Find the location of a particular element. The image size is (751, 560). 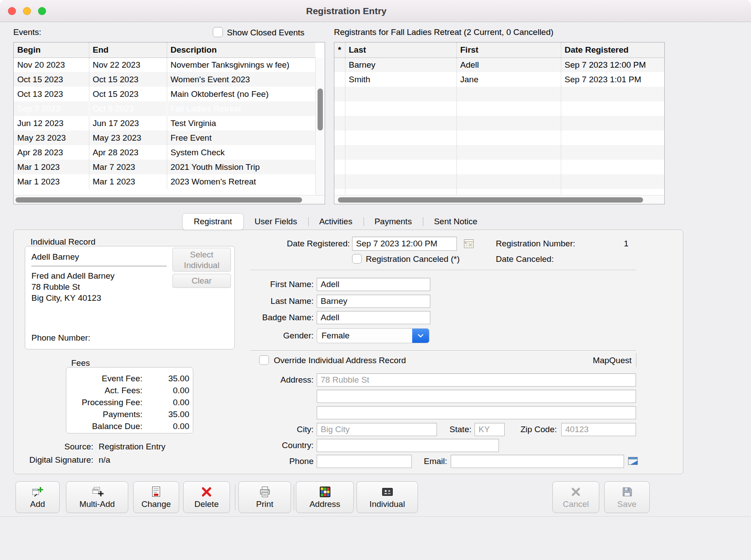

mapquest-divider is located at coordinates (636, 360).